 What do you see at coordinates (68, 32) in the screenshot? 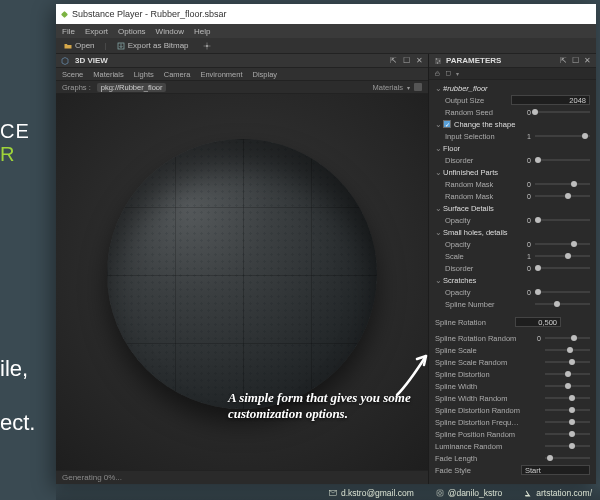
I see `menu-file: File` at bounding box center [68, 32].